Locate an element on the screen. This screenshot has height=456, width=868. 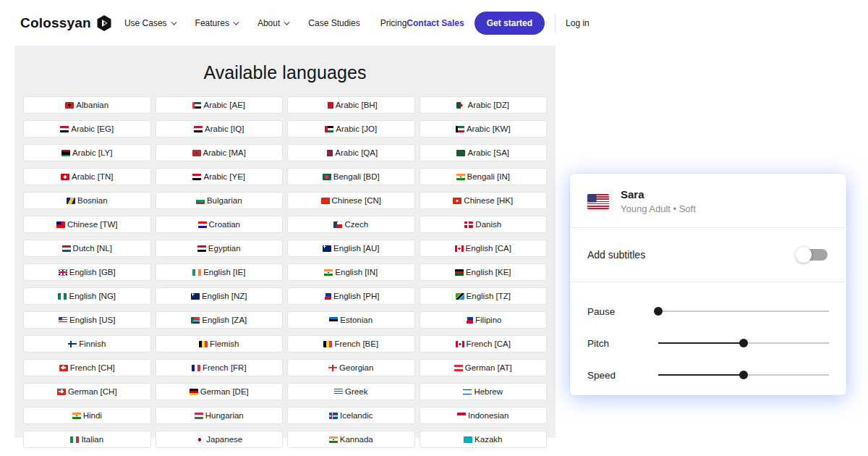
language-button: Kazakh is located at coordinates (483, 439).